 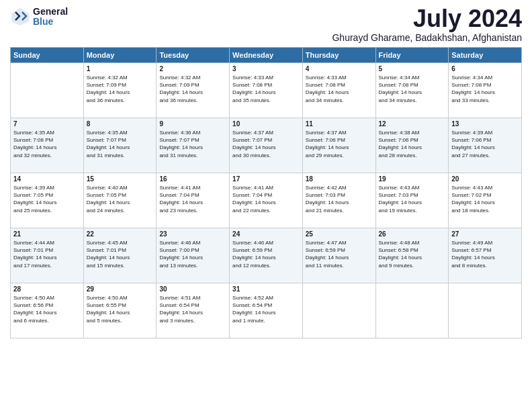 I want to click on day-number: 27, so click(x=485, y=234).